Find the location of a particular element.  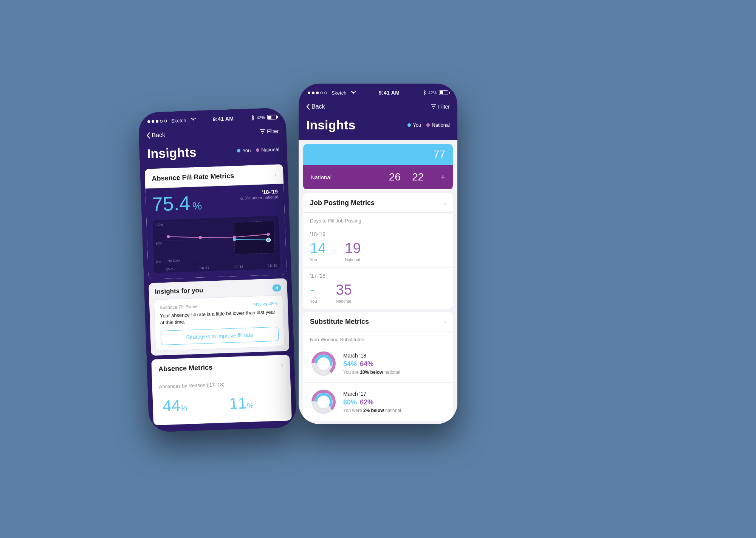

rlegend-dot-nat is located at coordinates (428, 125).